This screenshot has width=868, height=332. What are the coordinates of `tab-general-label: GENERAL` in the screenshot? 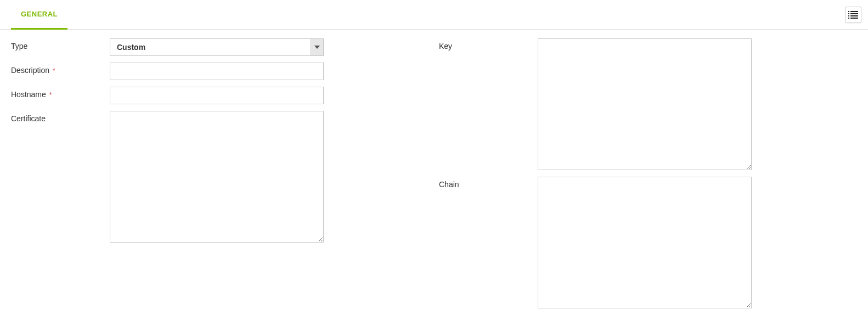 It's located at (40, 14).